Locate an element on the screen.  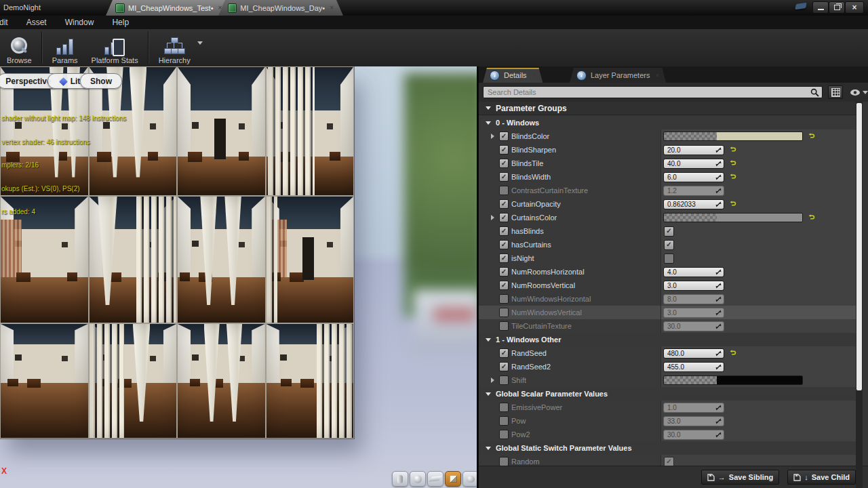
minimize-button is located at coordinates (821, 7).